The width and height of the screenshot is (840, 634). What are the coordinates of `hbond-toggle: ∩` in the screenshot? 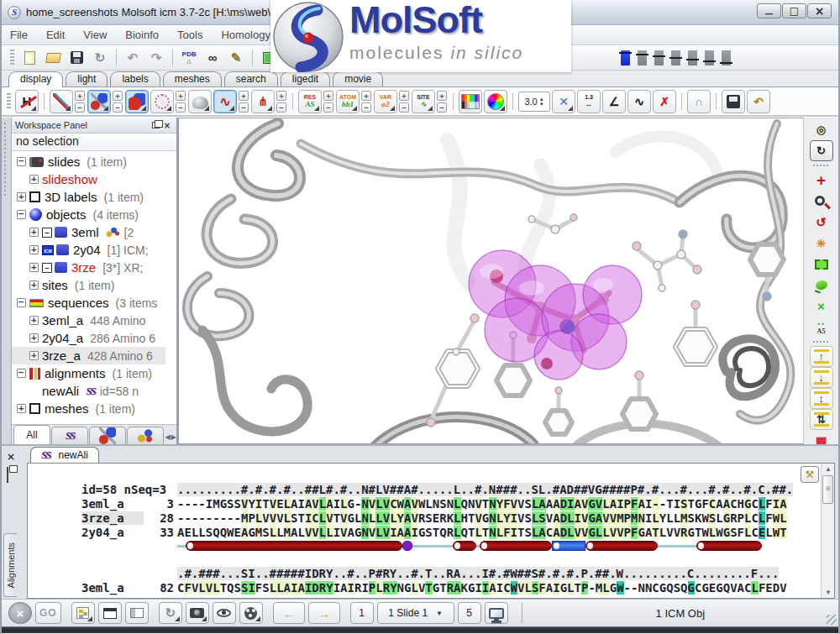 It's located at (699, 102).